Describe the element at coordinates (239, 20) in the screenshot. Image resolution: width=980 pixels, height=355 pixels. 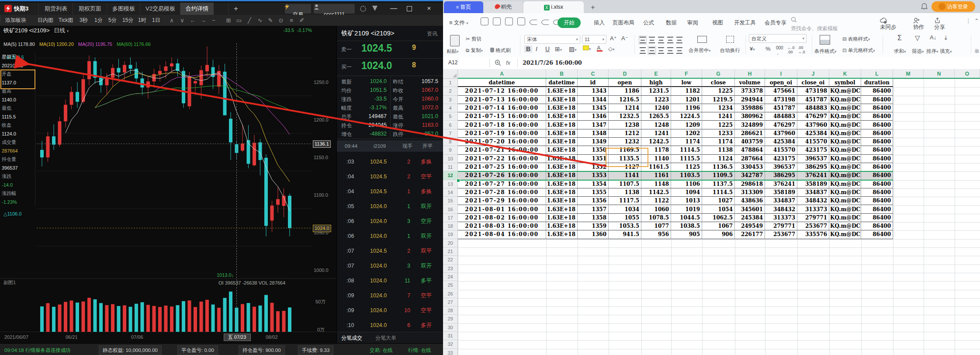
I see `rect-tool-icon: ▭` at that location.